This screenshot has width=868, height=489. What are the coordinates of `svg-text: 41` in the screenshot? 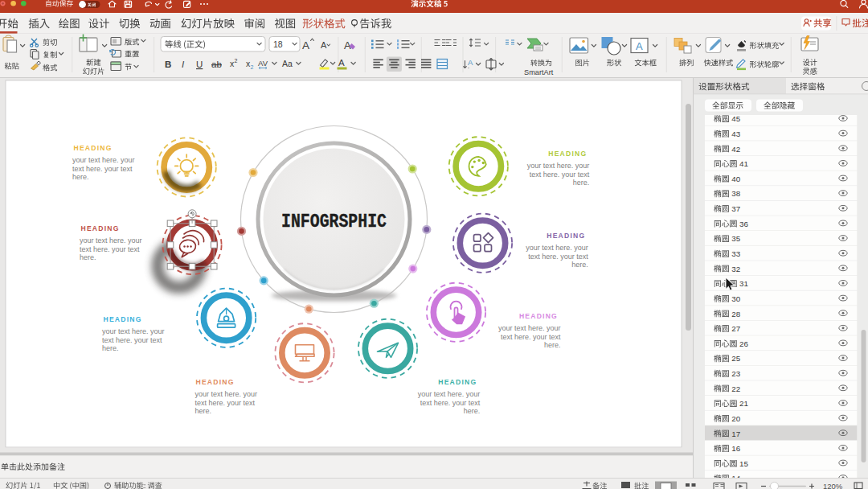 It's located at (744, 164).